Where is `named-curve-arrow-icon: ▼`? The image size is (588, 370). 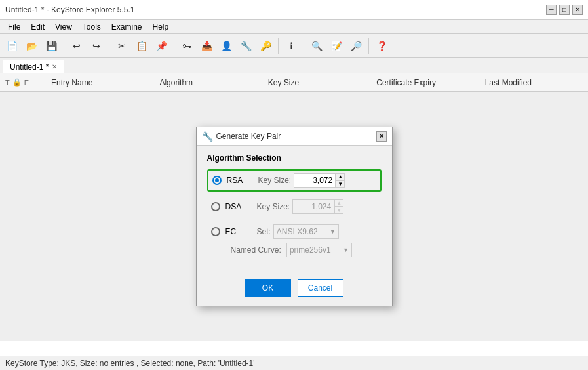 named-curve-arrow-icon: ▼ is located at coordinates (346, 250).